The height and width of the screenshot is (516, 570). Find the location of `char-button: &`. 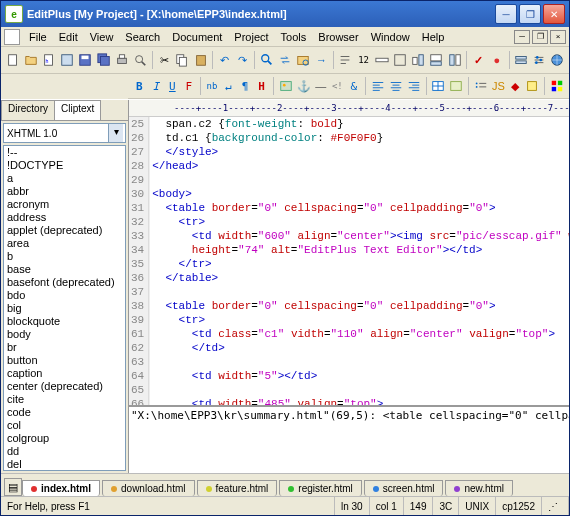

char-button: & is located at coordinates (354, 86).